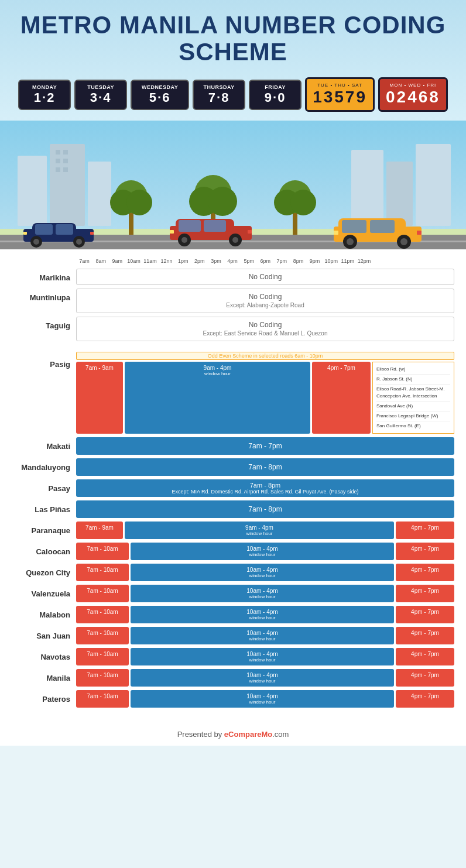  What do you see at coordinates (413, 97) in the screenshot?
I see `plate-even-number: 02468` at bounding box center [413, 97].